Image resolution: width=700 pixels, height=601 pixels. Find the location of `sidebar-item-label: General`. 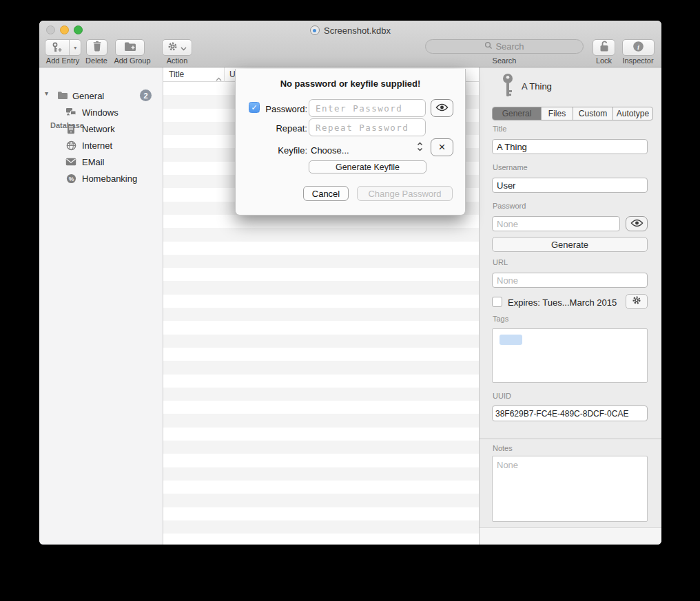

sidebar-item-label: General is located at coordinates (88, 96).